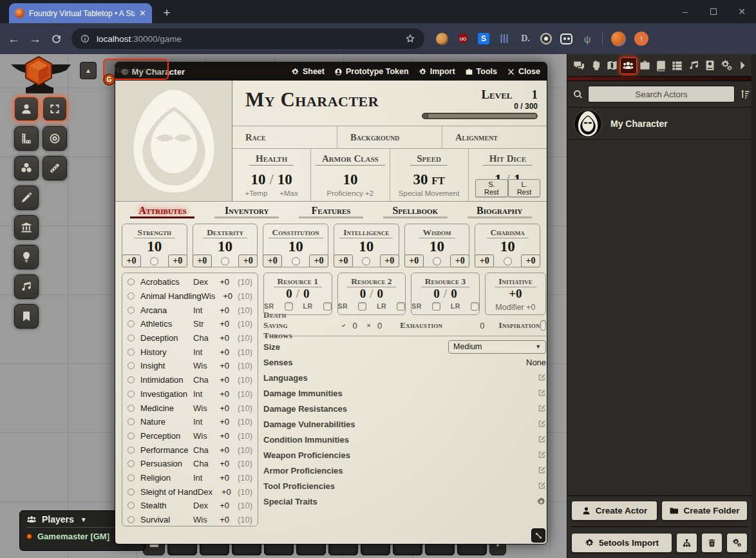 This screenshot has height=558, width=756. I want to click on skill-religion: ReligionInt+0(10), so click(190, 478).